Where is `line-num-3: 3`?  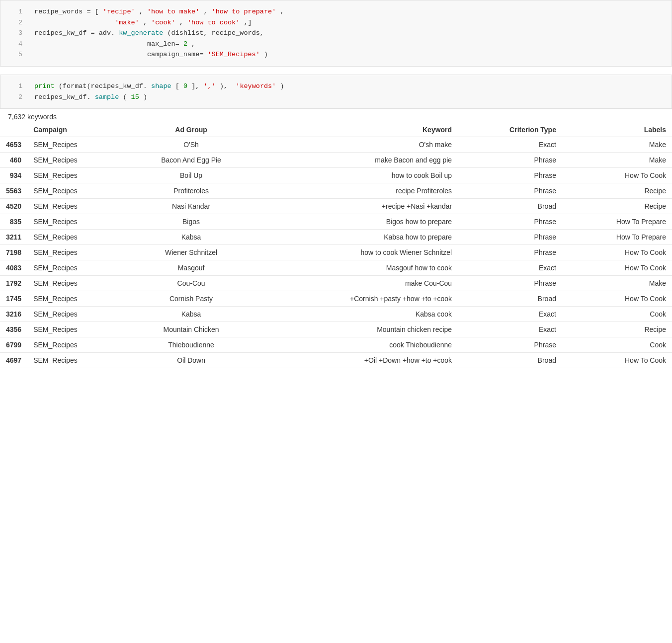 line-num-3: 3 is located at coordinates (15, 33).